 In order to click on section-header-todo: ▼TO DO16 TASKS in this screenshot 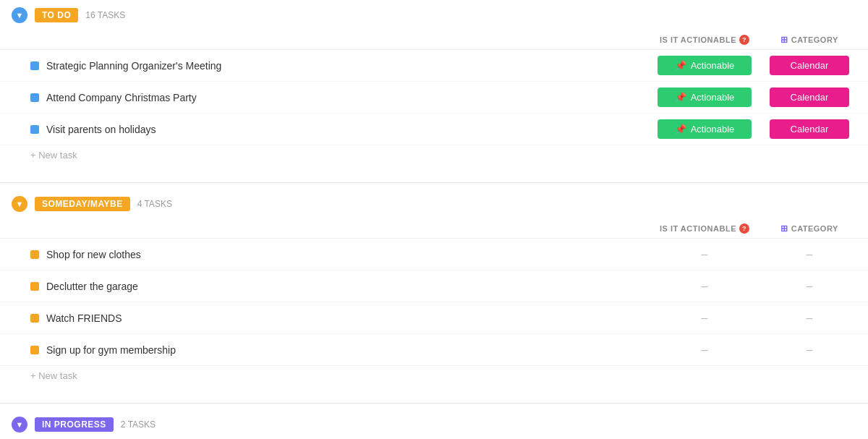, I will do `click(434, 15)`.